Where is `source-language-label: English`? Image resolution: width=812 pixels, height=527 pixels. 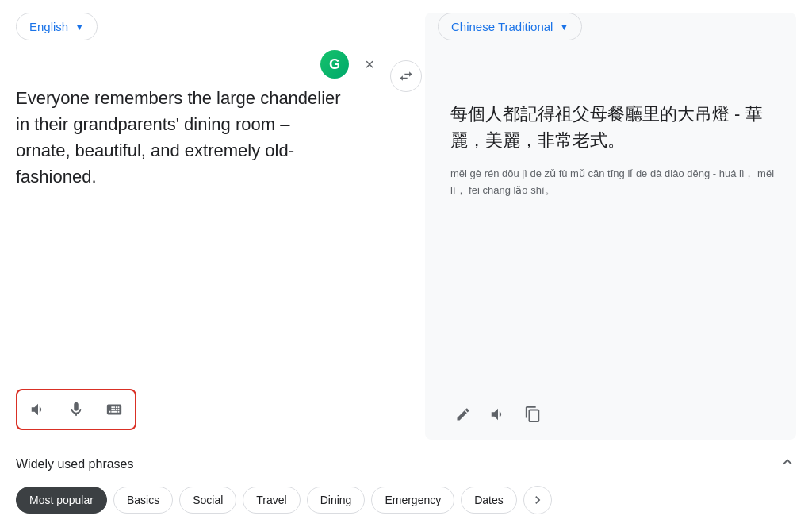
source-language-label: English is located at coordinates (49, 27).